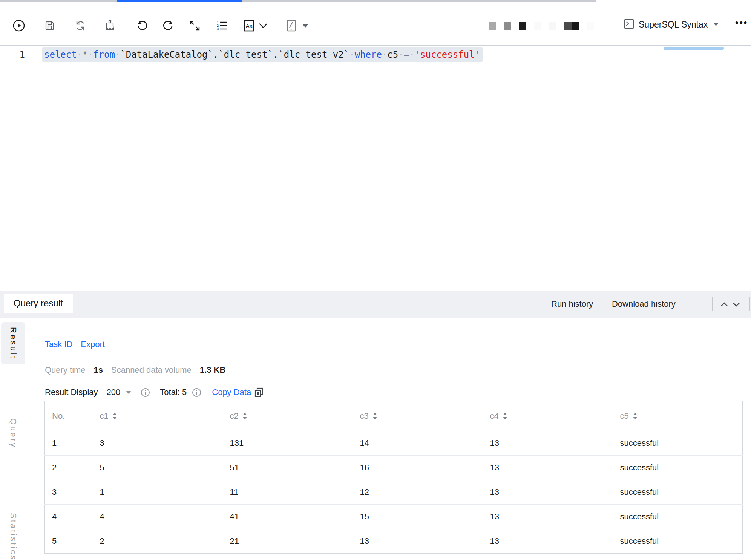 The height and width of the screenshot is (560, 751). What do you see at coordinates (555, 416) in the screenshot?
I see `column-header-c4: c4` at bounding box center [555, 416].